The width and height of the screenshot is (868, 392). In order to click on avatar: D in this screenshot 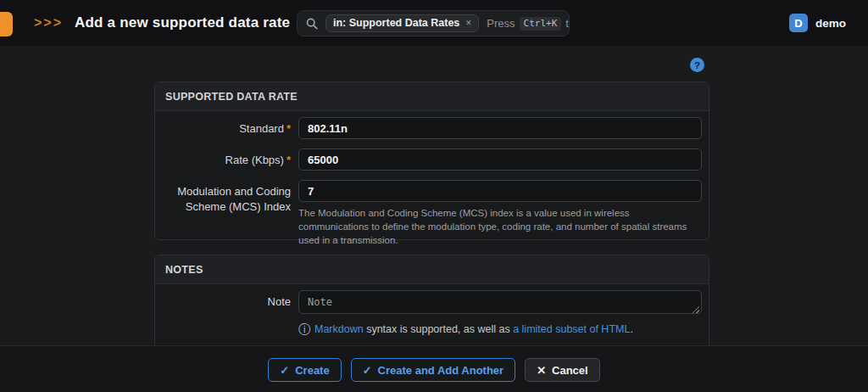, I will do `click(798, 23)`.